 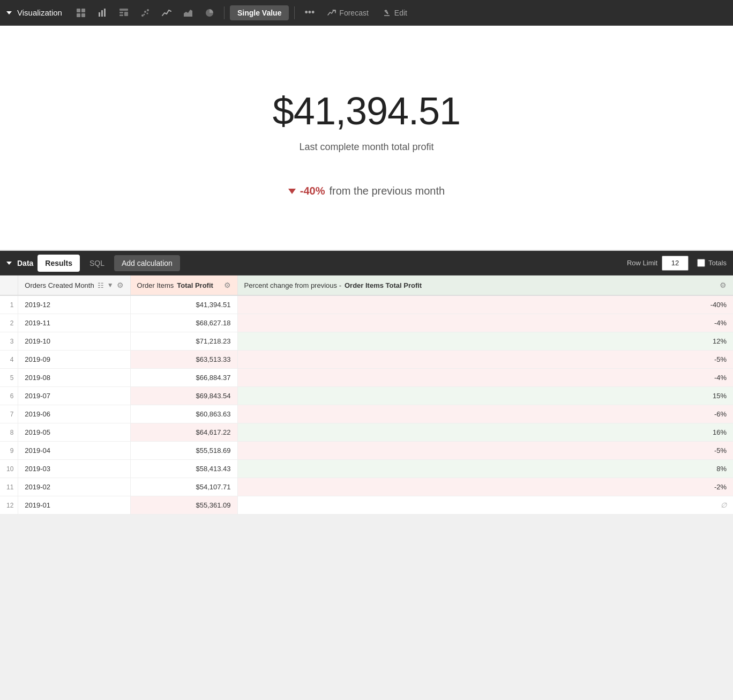 I want to click on table-row: 22019-11$68,627.18-4%, so click(x=366, y=323).